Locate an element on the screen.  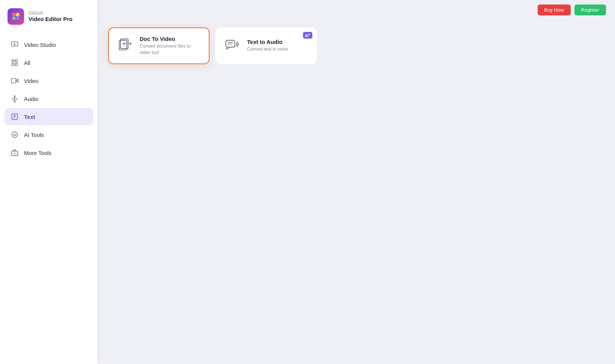
buy-button: Buy Now is located at coordinates (554, 10).